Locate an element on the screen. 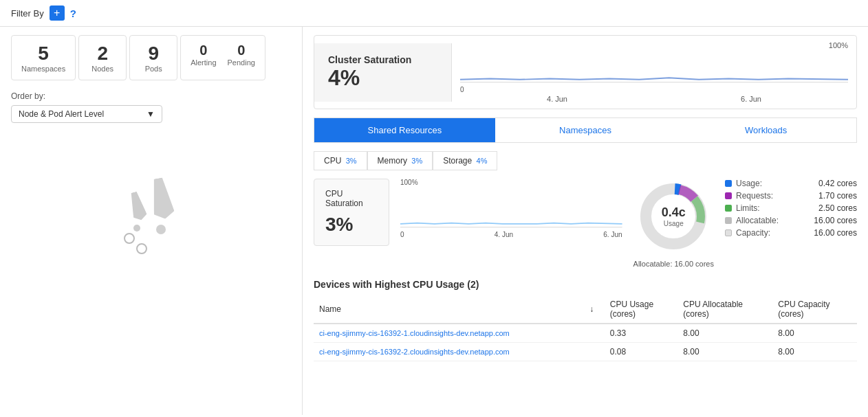 This screenshot has height=417, width=868. legend-row-limits: Limits: 2.50 cores is located at coordinates (791, 208).